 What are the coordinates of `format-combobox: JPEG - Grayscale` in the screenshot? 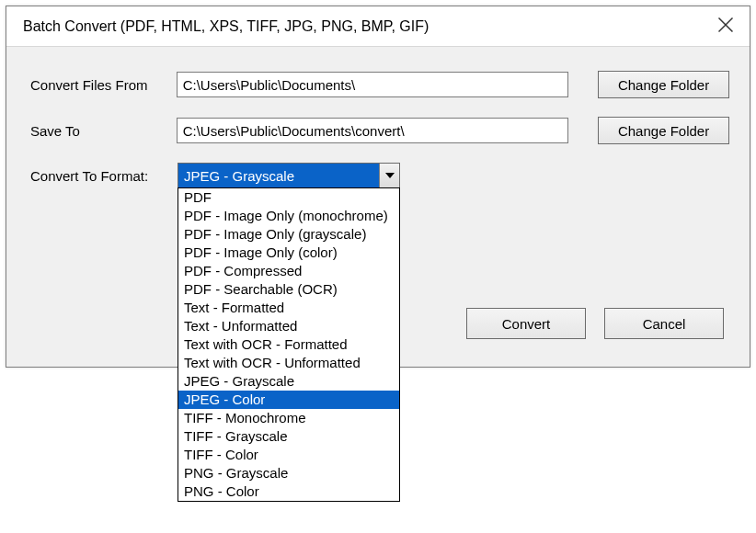 It's located at (289, 176).